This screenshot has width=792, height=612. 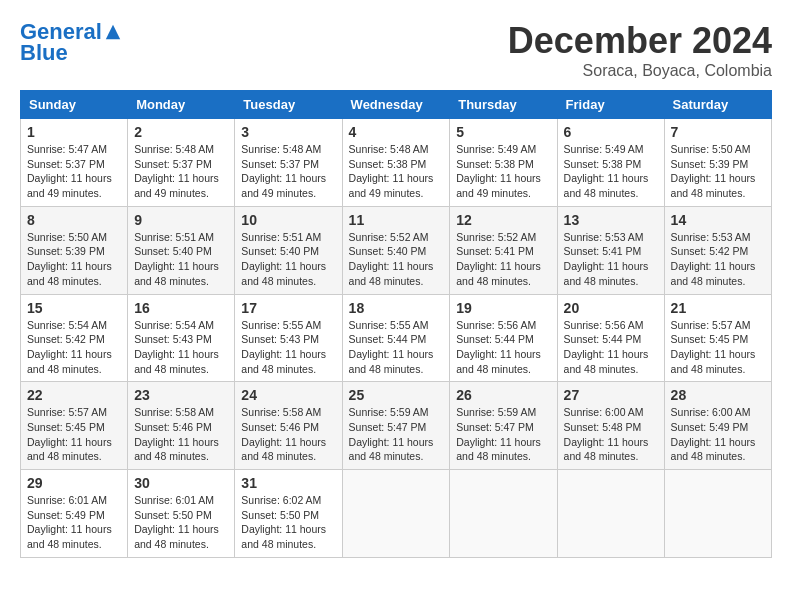 I want to click on weekday-header-row: SundayMondayTuesdayWednesdayThursdayFrid…, so click(x=396, y=105).